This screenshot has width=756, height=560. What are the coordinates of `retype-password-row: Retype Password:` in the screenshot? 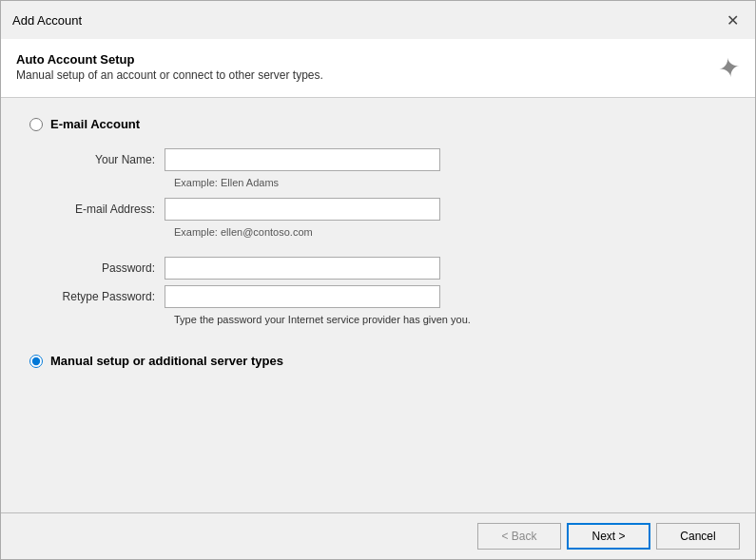 It's located at (388, 297).